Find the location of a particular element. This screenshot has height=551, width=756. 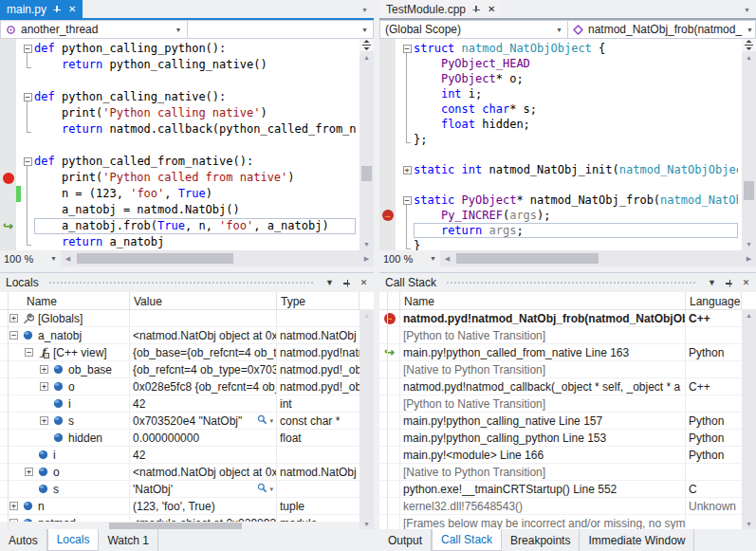

code-text: print('Python called from native') is located at coordinates (195, 178).